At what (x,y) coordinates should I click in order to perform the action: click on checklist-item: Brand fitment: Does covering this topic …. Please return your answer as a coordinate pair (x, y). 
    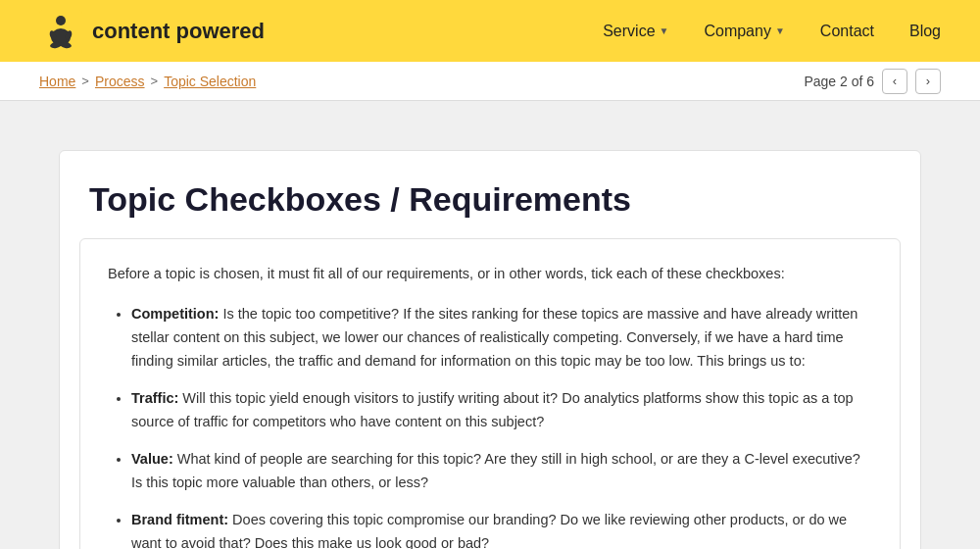
    Looking at the image, I should click on (502, 529).